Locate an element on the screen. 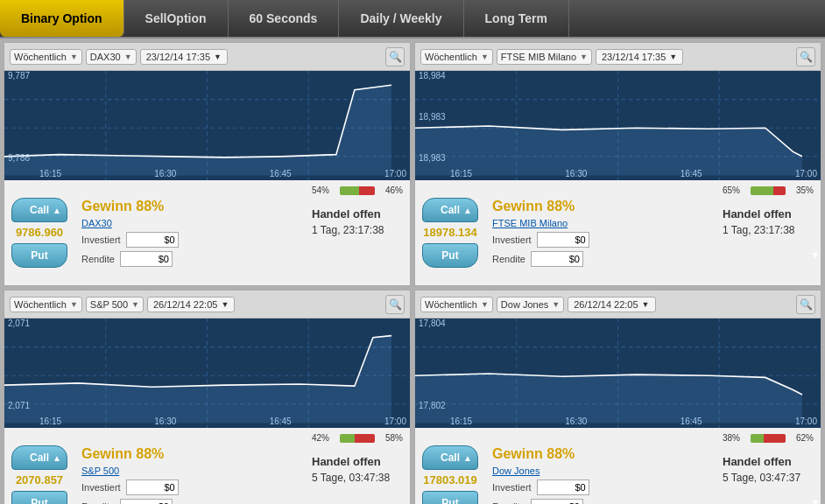 This screenshot has height=504, width=825. info-area-dowjones: Gewinn 88% Dow Jones Investiert Rendite is located at coordinates (601, 466).